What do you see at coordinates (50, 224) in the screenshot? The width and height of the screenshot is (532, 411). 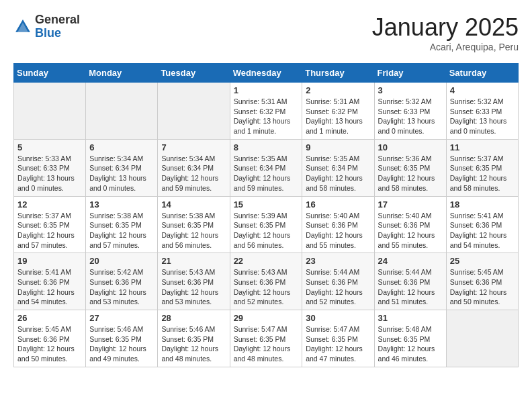 I see `calendar-cell: 12Sunrise: 5:37 AM Sunset: 6:35 PM Dayli…` at bounding box center [50, 224].